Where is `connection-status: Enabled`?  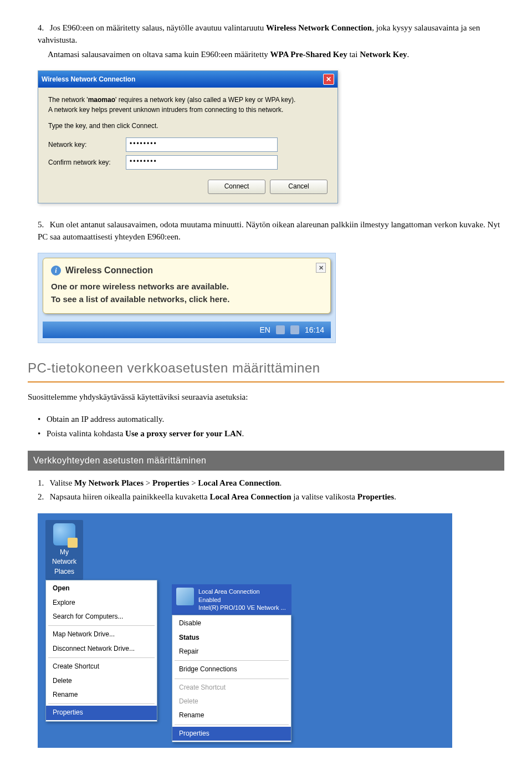 connection-status: Enabled is located at coordinates (242, 600).